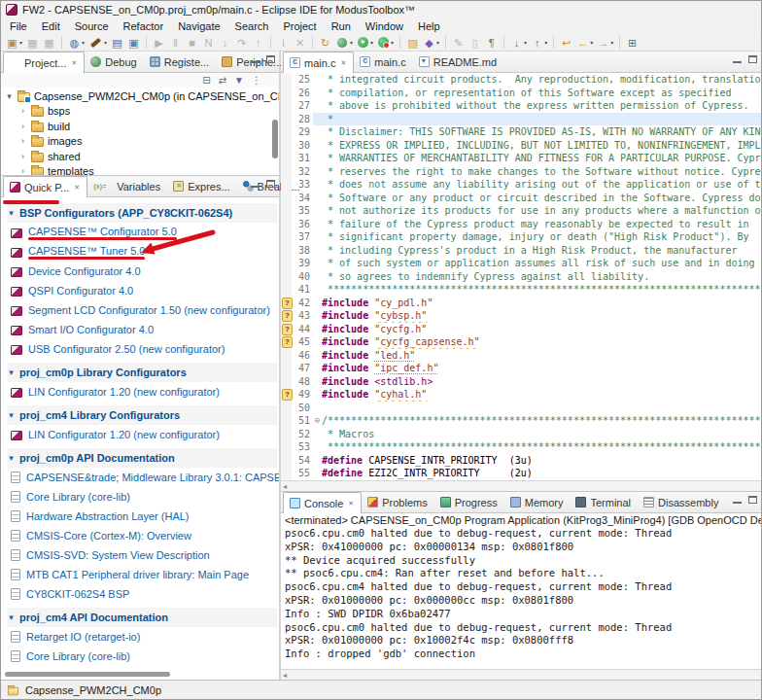 The height and width of the screenshot is (700, 762). Describe the element at coordinates (142, 157) in the screenshot. I see `tree-item-shared: ›shared` at that location.